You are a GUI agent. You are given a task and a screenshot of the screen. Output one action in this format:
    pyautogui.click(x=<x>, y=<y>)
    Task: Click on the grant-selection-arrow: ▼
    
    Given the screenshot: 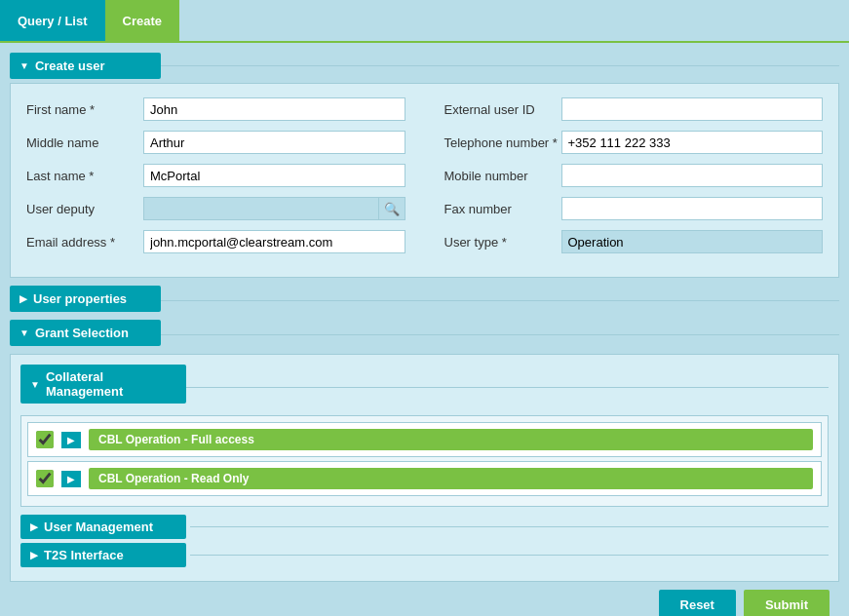 What is the action you would take?
    pyautogui.click(x=24, y=333)
    